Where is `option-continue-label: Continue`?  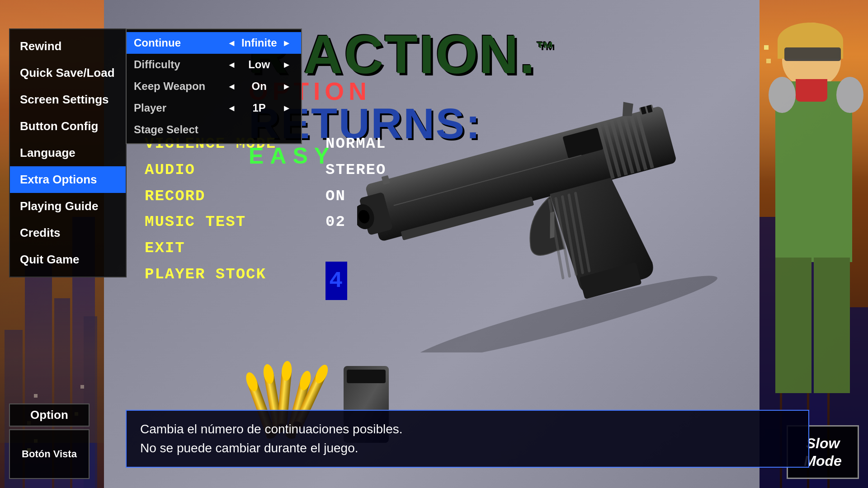 option-continue-label: Continue is located at coordinates (179, 43).